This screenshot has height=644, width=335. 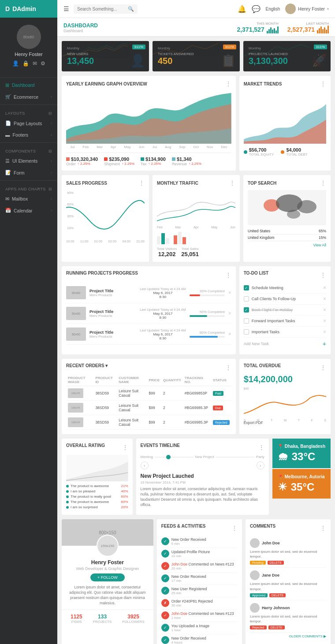 What do you see at coordinates (197, 408) in the screenshot?
I see `order-tracking: #BG69985.3P` at bounding box center [197, 408].